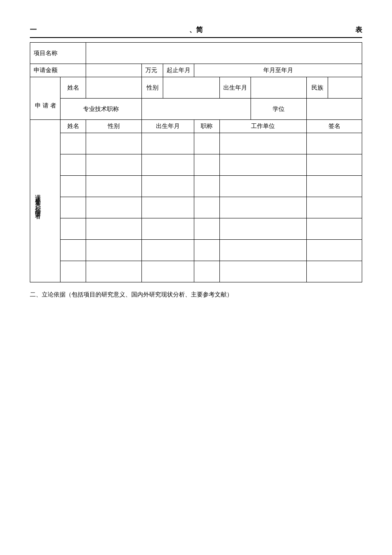 The height and width of the screenshot is (555, 392). What do you see at coordinates (263, 250) in the screenshot?
I see `p6-unit` at bounding box center [263, 250].